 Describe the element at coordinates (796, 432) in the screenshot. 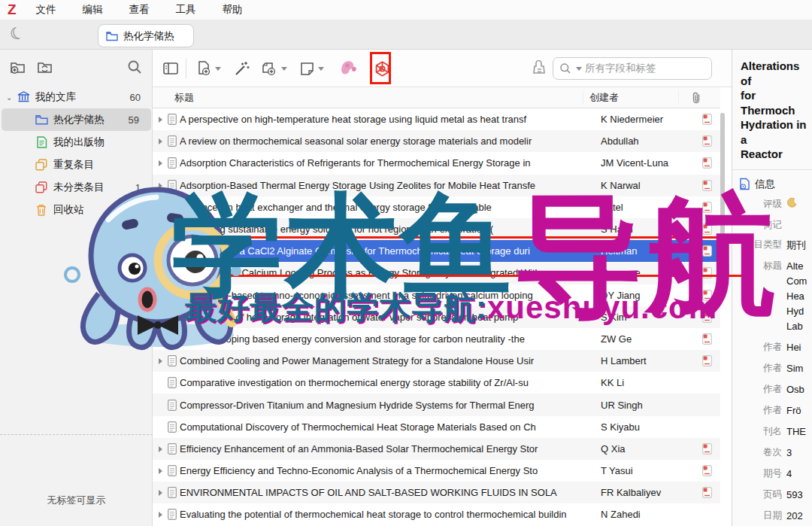

I see `field-value: THE` at that location.